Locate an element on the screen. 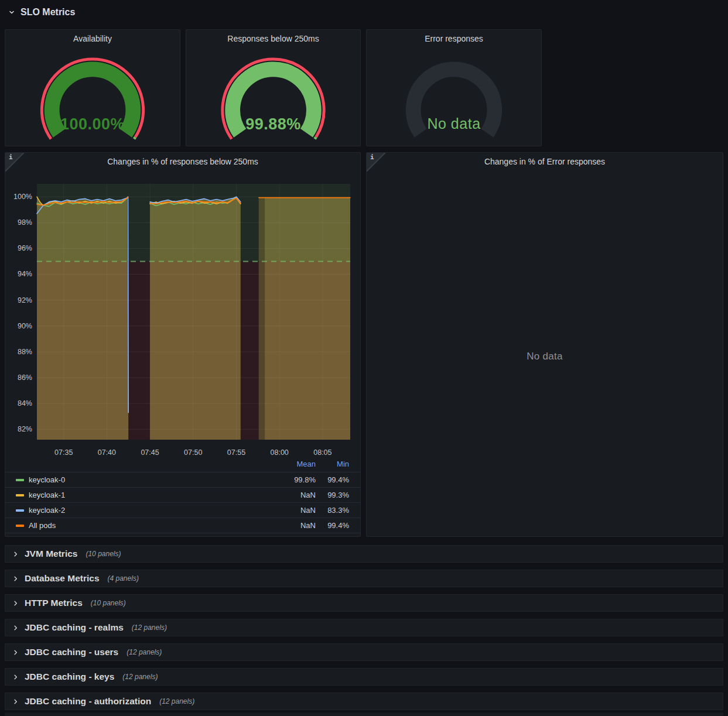 This screenshot has height=716, width=728. series-label: keycloak-0 is located at coordinates (47, 480).